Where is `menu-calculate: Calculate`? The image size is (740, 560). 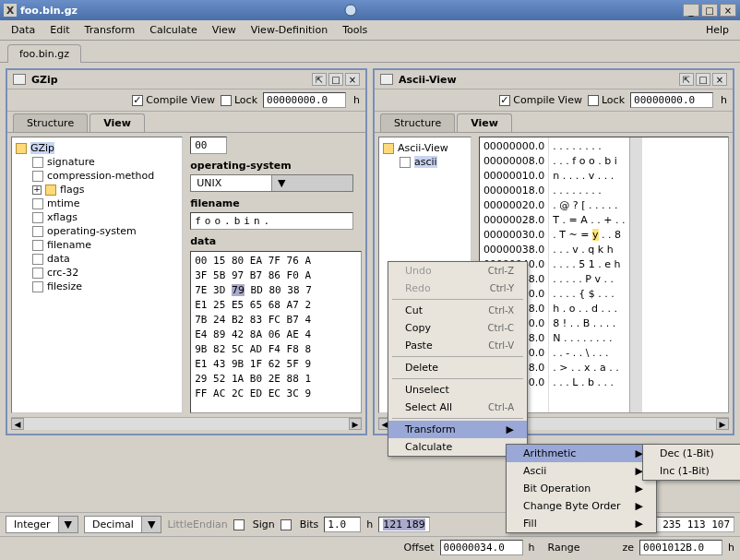 menu-calculate: Calculate is located at coordinates (173, 30).